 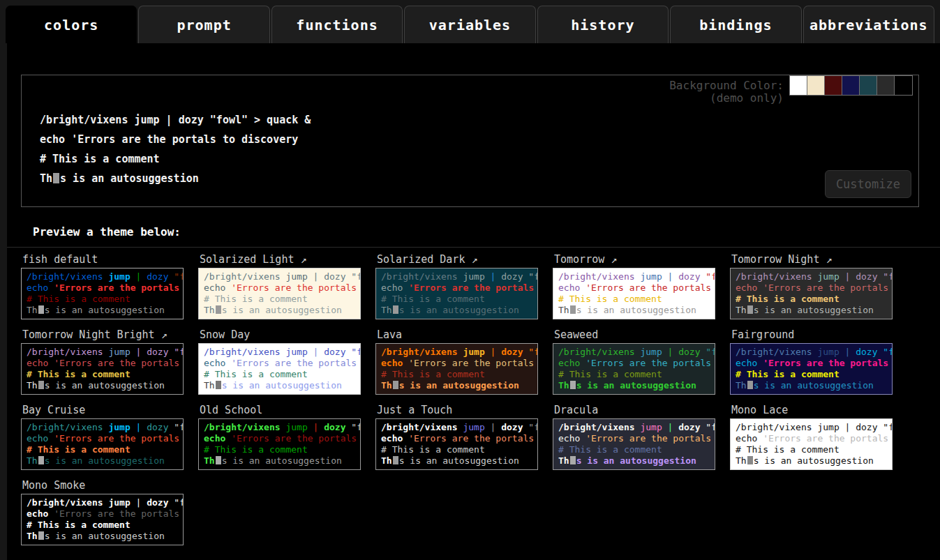 What do you see at coordinates (337, 24) in the screenshot?
I see `tab-functions: functions` at bounding box center [337, 24].